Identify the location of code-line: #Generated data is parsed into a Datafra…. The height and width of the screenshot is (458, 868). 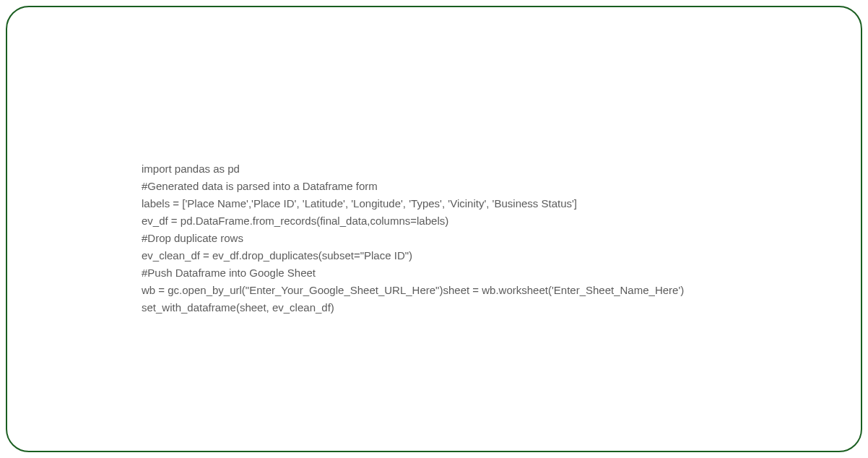
(434, 186).